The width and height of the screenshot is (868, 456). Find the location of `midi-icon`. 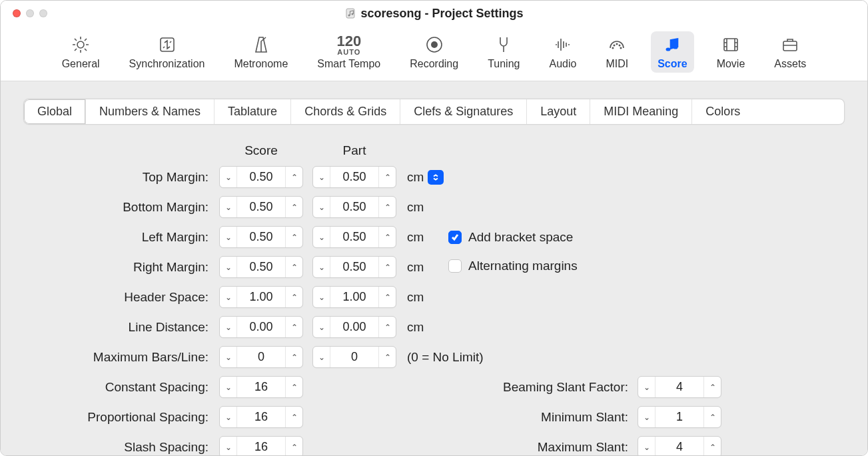

midi-icon is located at coordinates (617, 45).